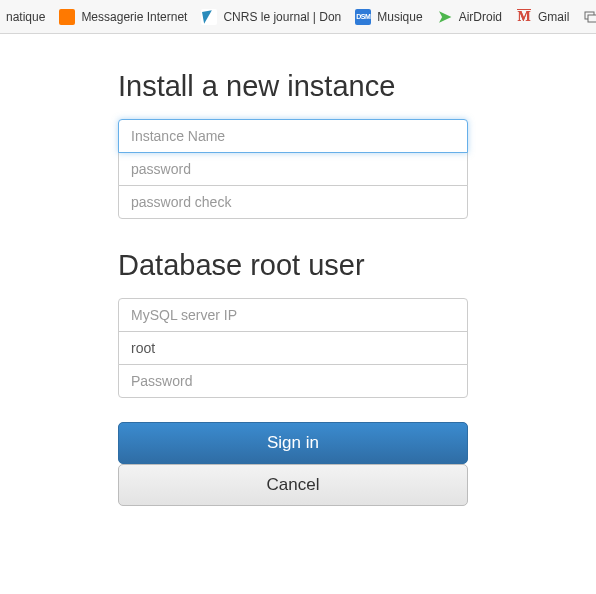 Image resolution: width=596 pixels, height=594 pixels. I want to click on cnrs-icon, so click(209, 17).